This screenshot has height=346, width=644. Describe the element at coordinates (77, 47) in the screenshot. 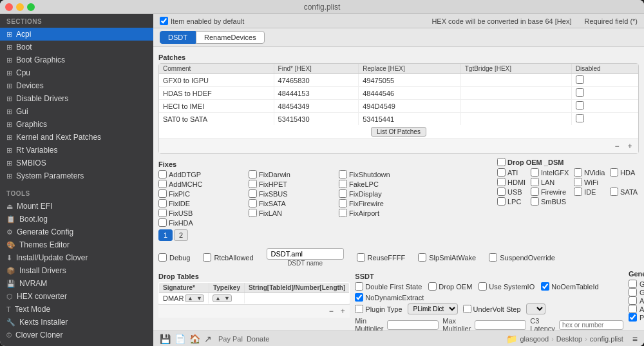

I see `sidebar-item-boot: ⊞ Boot` at that location.